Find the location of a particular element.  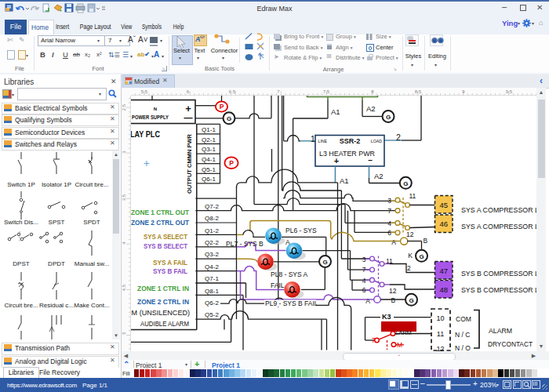

svg-text: SPST is located at coordinates (56, 223).